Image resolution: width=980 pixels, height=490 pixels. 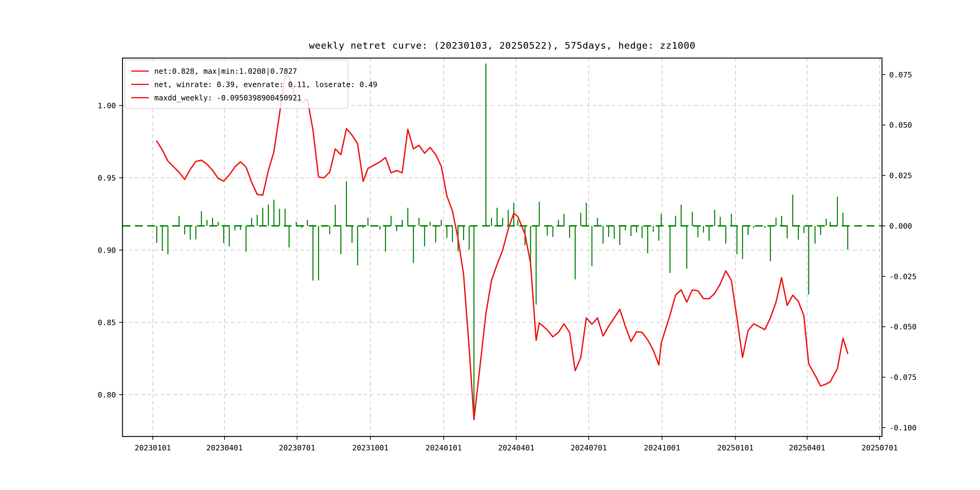 I want to click on legend-box: net:0.828, max|min:1.0208|0.7827 net, wi…, so click(x=237, y=84).